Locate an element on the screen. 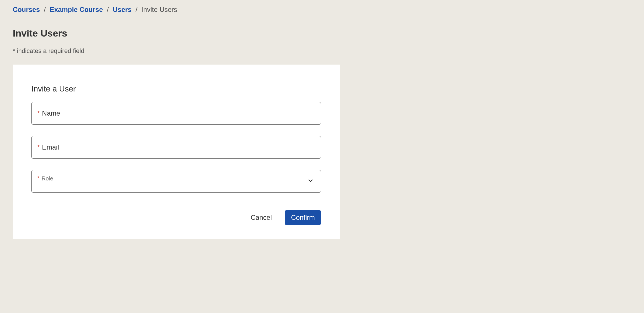 The height and width of the screenshot is (313, 644). chevron-down-icon is located at coordinates (311, 181).